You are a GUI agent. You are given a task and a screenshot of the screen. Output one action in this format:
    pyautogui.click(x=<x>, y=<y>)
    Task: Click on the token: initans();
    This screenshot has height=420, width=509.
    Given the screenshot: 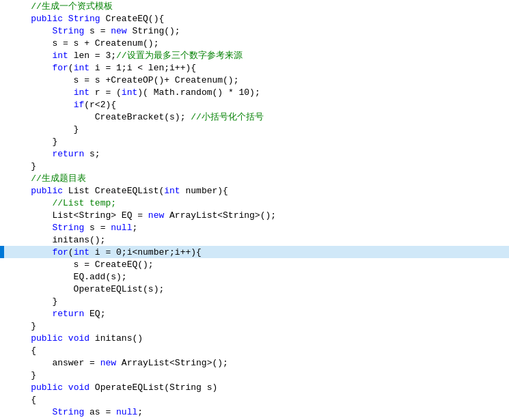 What is the action you would take?
    pyautogui.click(x=57, y=240)
    